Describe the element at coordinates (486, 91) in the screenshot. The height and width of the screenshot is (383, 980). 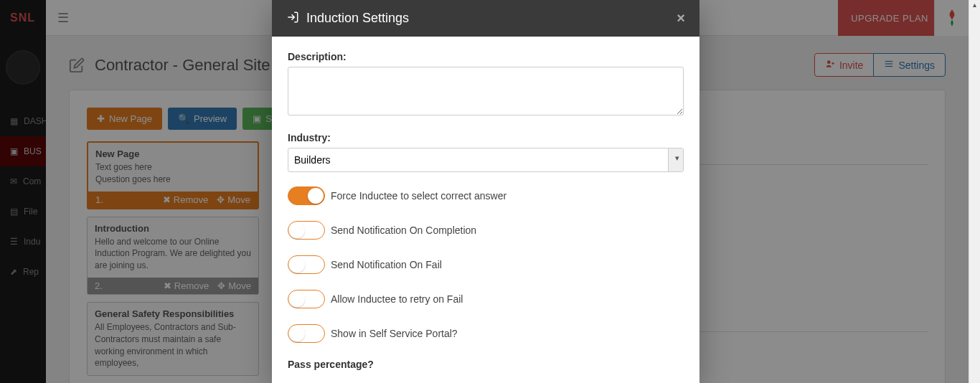
I see `description-input` at that location.